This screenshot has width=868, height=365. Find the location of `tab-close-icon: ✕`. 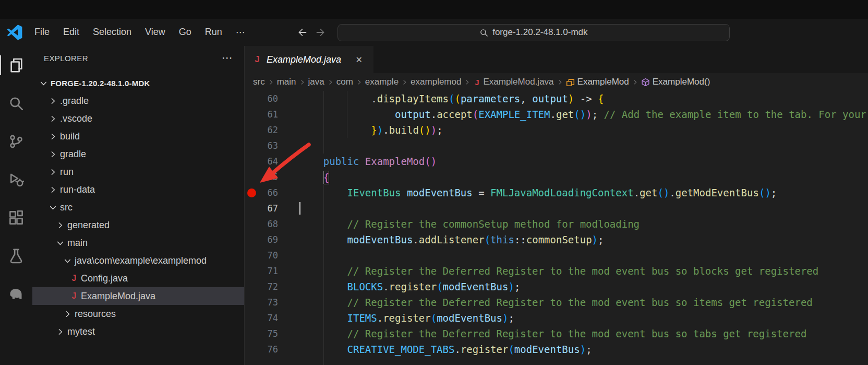

tab-close-icon: ✕ is located at coordinates (359, 60).